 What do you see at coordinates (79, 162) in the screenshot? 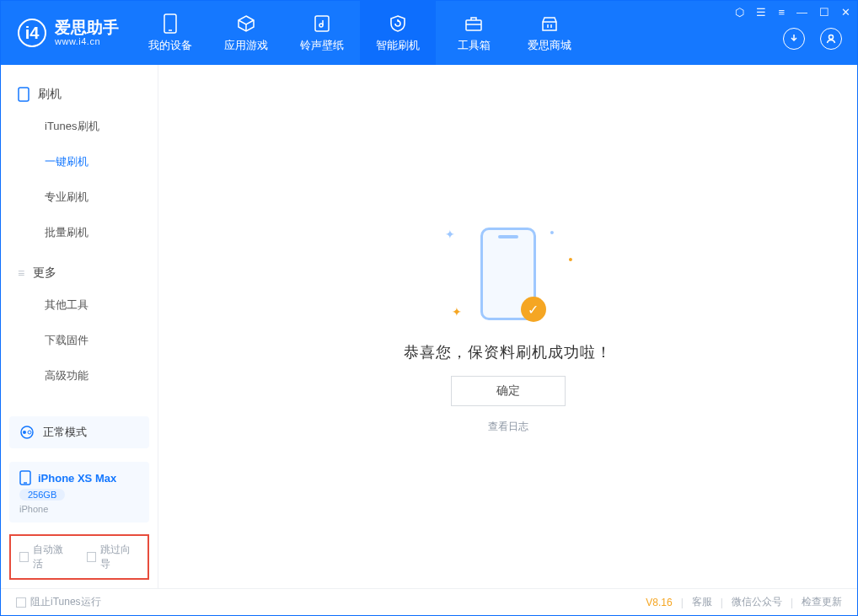
I see `sidebar-item-oneclick-flash: 一键刷机` at bounding box center [79, 162].